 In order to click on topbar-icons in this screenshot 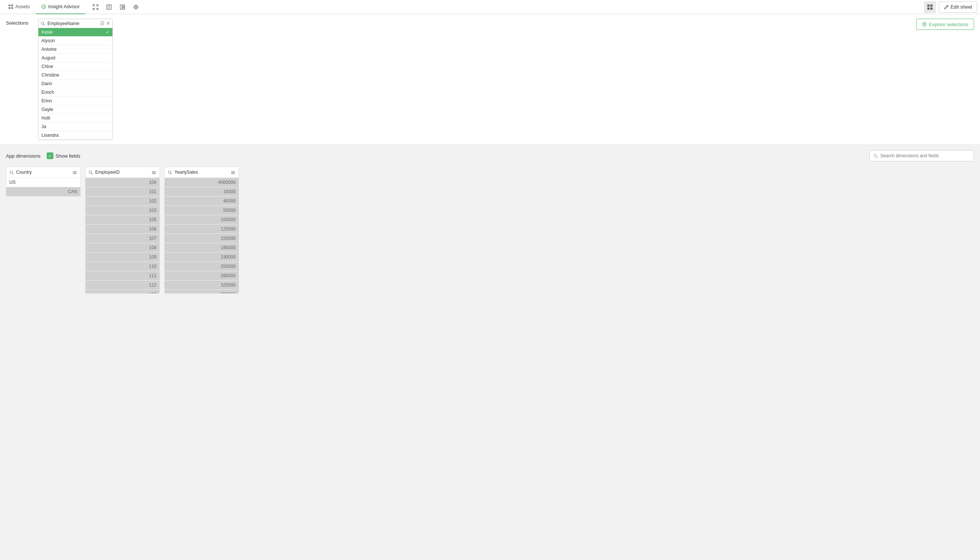, I will do `click(116, 7)`.